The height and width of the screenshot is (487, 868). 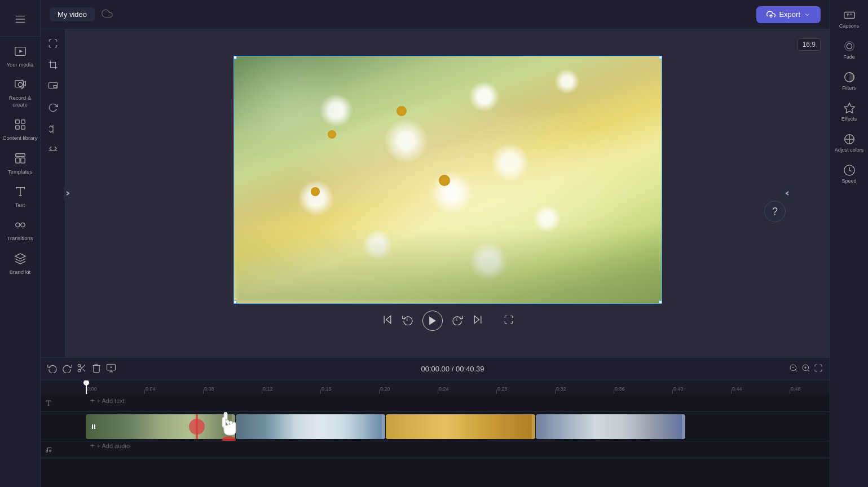 I want to click on timeline-ruler: 0:000:040:080:120:160:200:240:280:320:36…, so click(x=435, y=387).